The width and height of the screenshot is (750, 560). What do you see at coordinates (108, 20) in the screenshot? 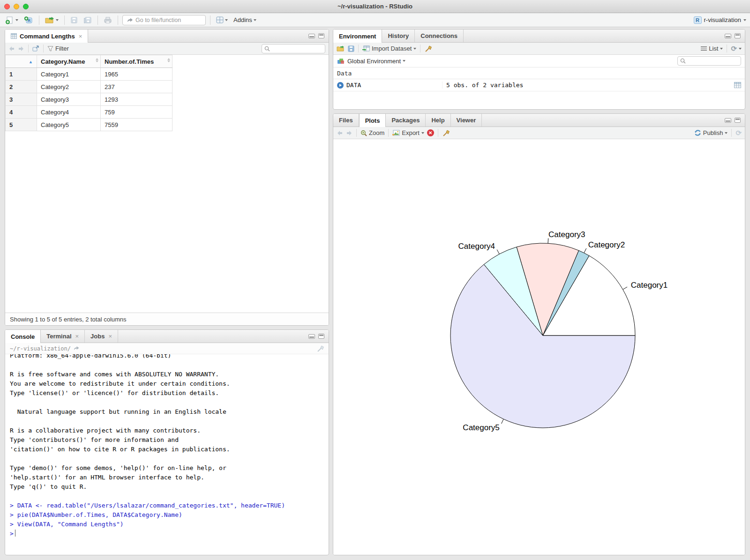
I see `print-button` at bounding box center [108, 20].